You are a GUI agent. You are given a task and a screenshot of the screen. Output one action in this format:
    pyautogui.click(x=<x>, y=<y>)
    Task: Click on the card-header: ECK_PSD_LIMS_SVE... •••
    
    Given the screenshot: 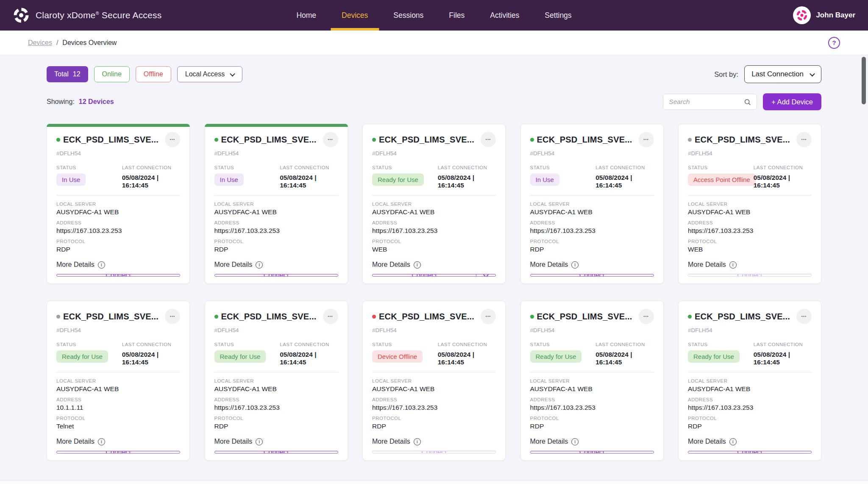 What is the action you would take?
    pyautogui.click(x=592, y=318)
    